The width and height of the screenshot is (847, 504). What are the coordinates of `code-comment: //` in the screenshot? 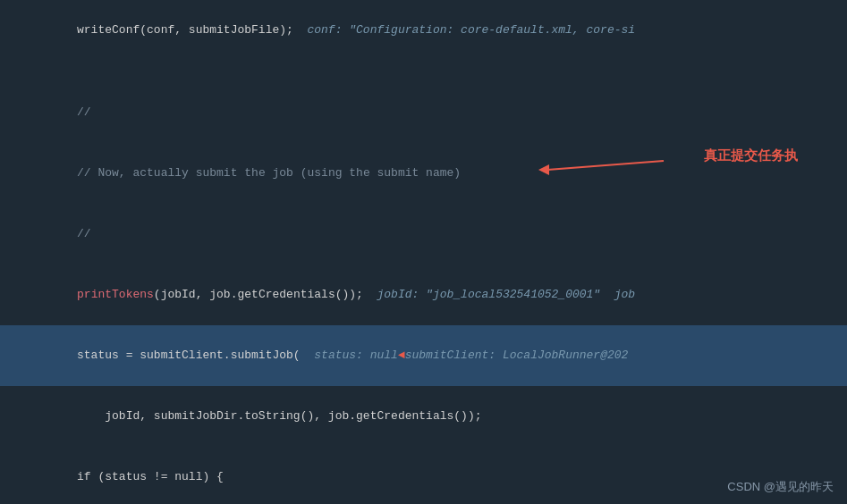 It's located at (70, 113).